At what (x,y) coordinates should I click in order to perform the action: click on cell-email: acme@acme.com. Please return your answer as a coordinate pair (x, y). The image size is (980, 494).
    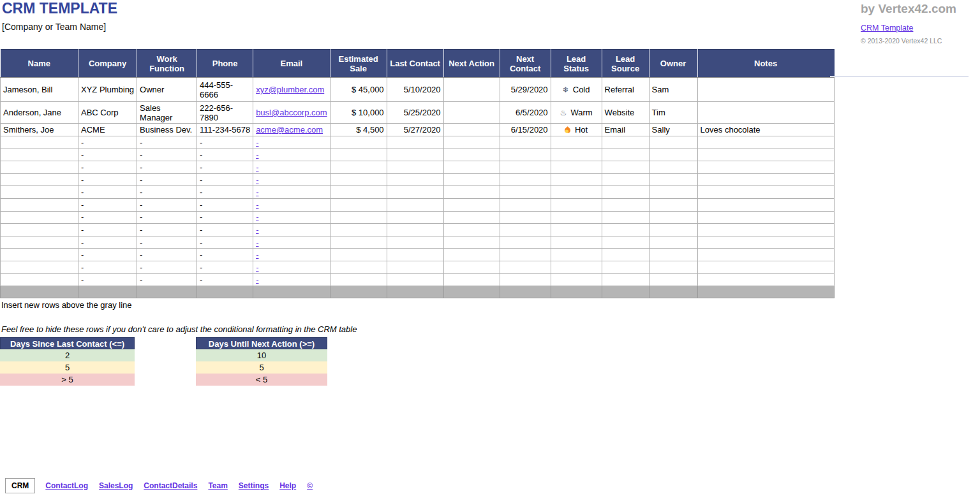
    Looking at the image, I should click on (292, 130).